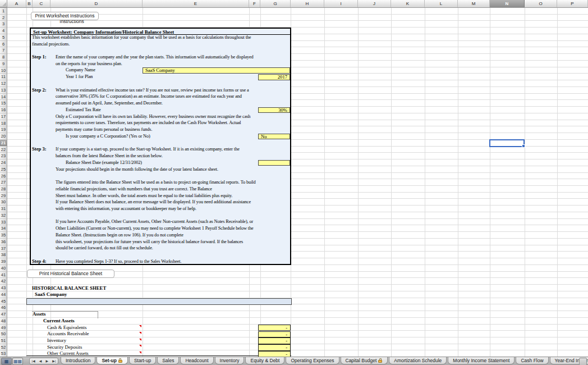 The image size is (588, 365). What do you see at coordinates (3, 103) in the screenshot?
I see `row-header-15: 15` at bounding box center [3, 103].